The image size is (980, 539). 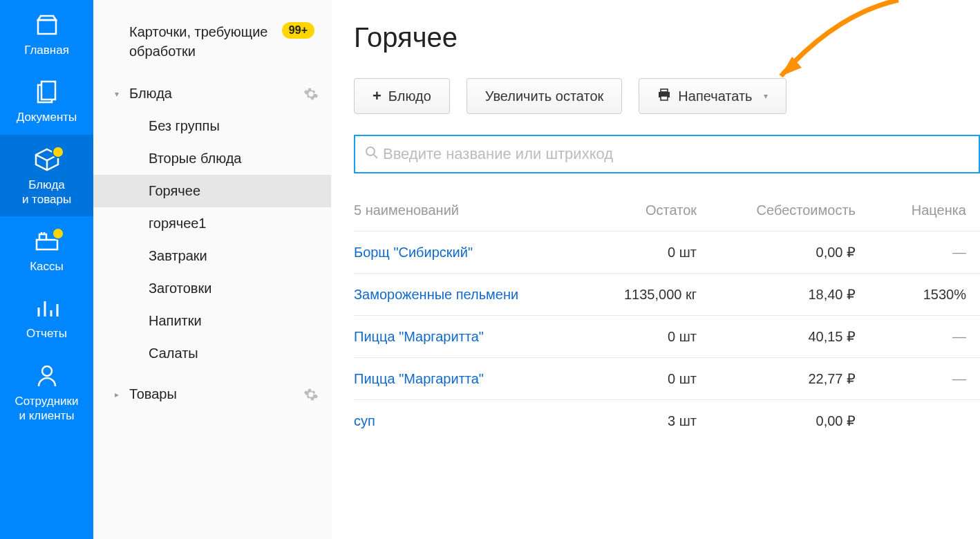 I want to click on button-label: Напечатать, so click(x=715, y=97).